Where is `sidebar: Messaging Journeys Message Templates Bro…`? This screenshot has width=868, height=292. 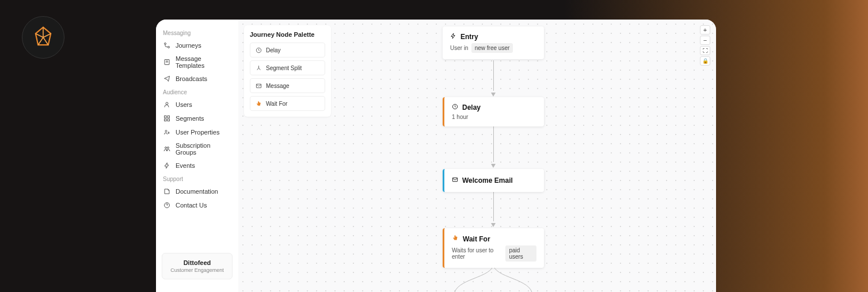 sidebar: Messaging Journeys Message Templates Bro… is located at coordinates (197, 156).